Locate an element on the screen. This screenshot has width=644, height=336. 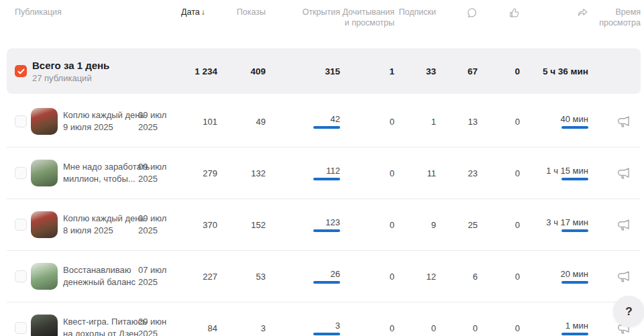
reads-value: 3 is located at coordinates (338, 326).